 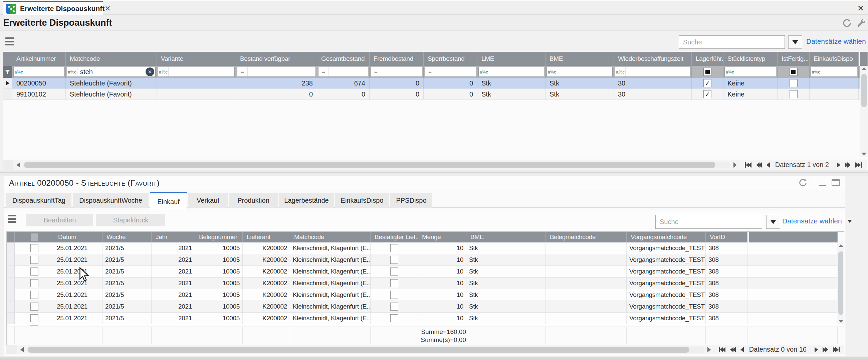 I want to click on filter-checkbox-istfertig, so click(x=794, y=72).